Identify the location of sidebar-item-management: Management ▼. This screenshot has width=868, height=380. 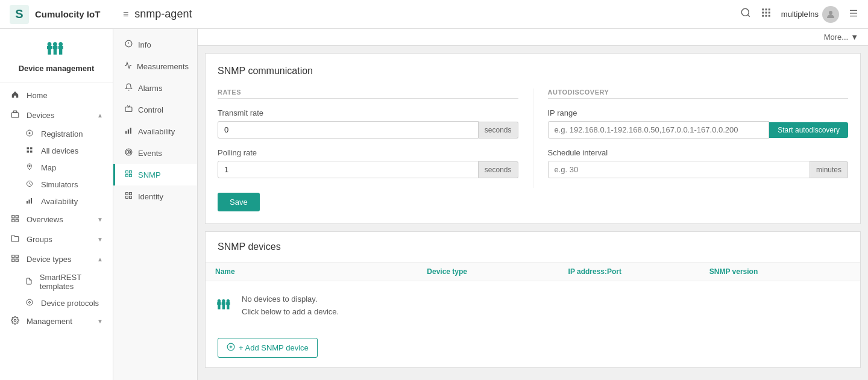
(57, 322).